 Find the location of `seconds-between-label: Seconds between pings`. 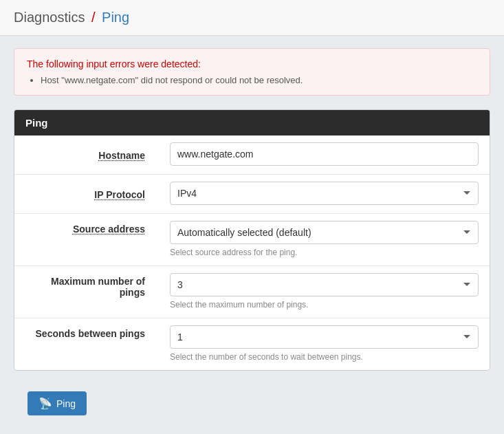

seconds-between-label: Seconds between pings is located at coordinates (87, 345).